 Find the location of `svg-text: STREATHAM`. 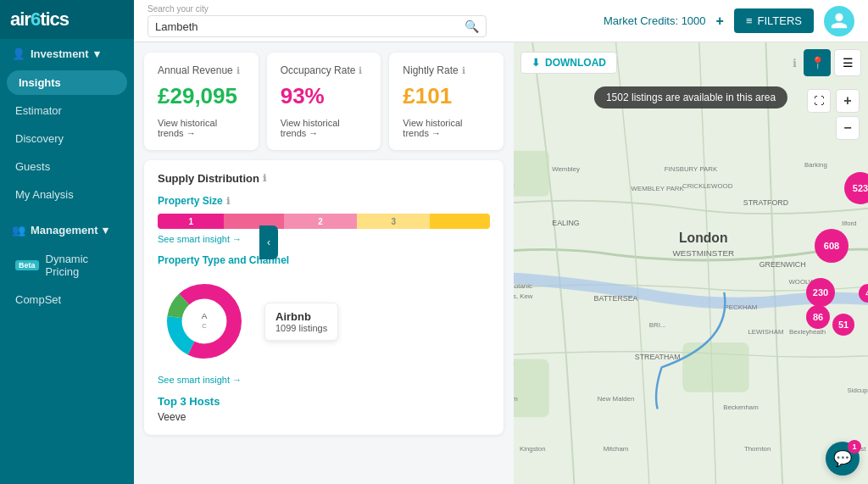

svg-text: STREATHAM is located at coordinates (658, 357).